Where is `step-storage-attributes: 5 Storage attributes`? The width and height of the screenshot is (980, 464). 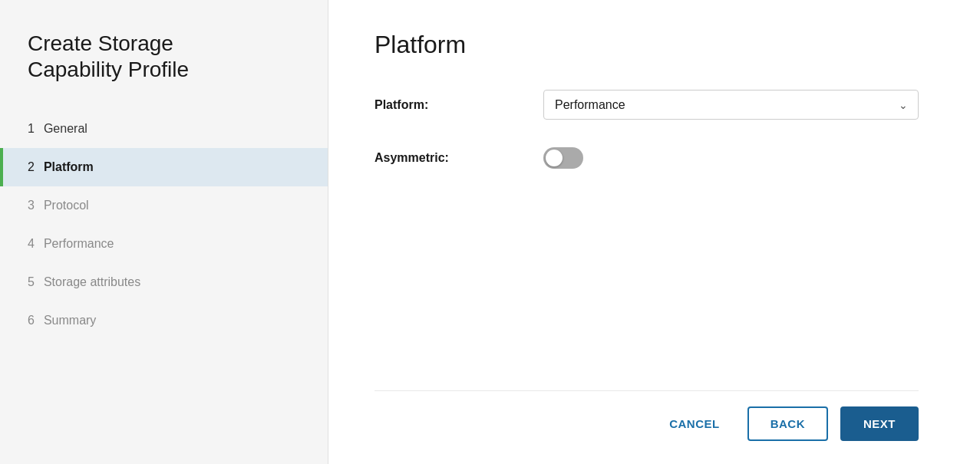 step-storage-attributes: 5 Storage attributes is located at coordinates (164, 282).